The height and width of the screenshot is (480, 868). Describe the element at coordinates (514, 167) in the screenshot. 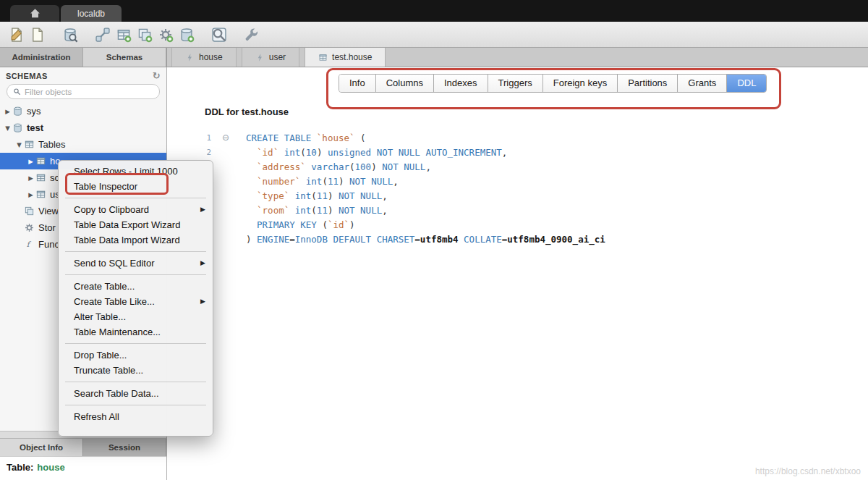

I see `code-line-3: `address` varchar(100) NOT NULL,` at that location.